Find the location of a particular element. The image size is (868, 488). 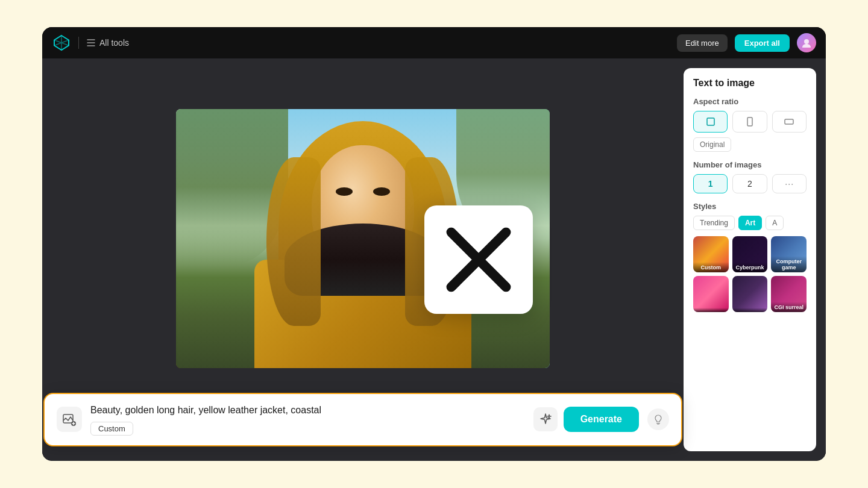

style-label-cyberpunk: Cyberpunk is located at coordinates (750, 267).